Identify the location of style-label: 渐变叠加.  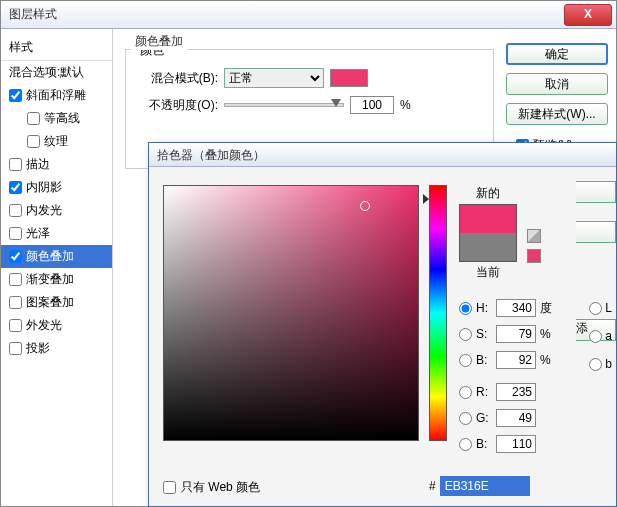
(50, 280).